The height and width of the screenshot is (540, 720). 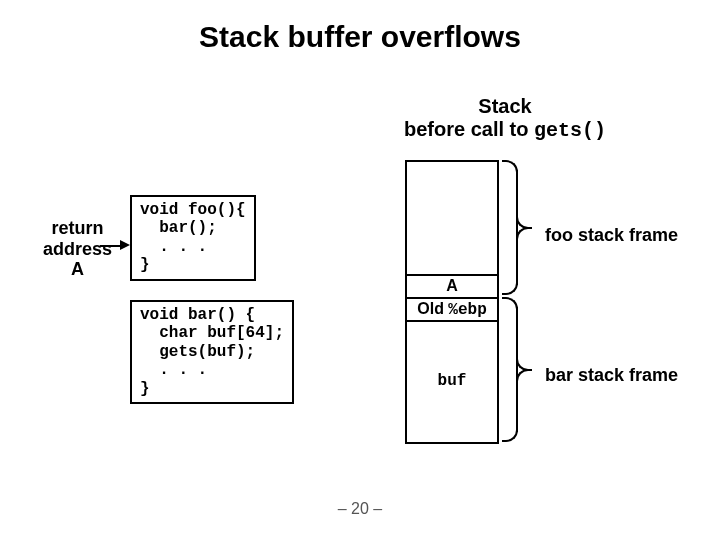 I want to click on code-bar: void bar() { char buf[64]; gets(buf); . …, so click(x=212, y=352).